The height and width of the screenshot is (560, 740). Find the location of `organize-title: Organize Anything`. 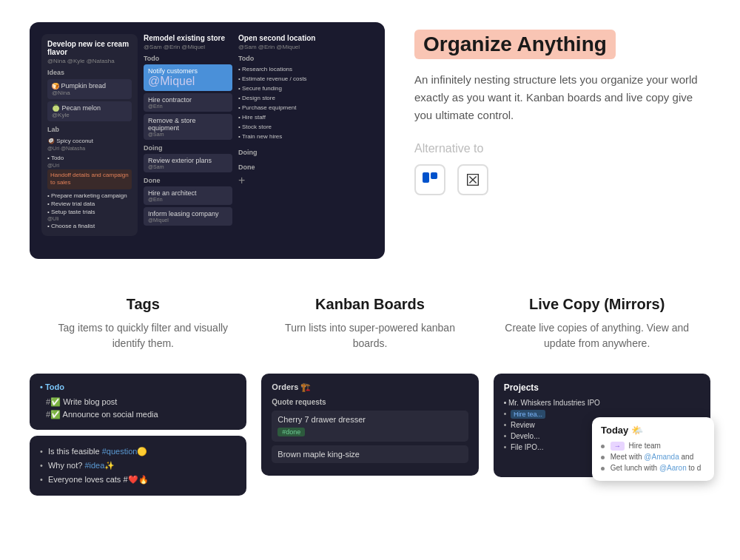

organize-title: Organize Anything is located at coordinates (515, 44).